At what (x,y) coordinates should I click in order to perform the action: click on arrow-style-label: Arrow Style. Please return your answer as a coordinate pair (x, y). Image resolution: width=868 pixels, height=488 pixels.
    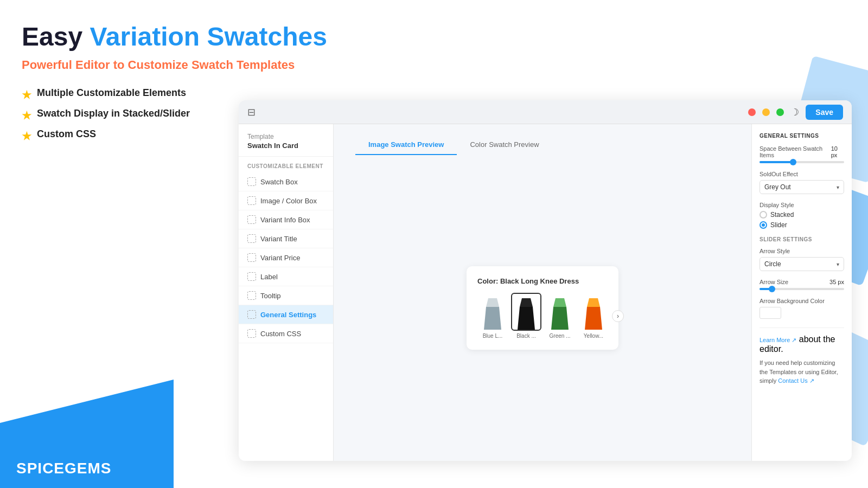
    Looking at the image, I should click on (802, 251).